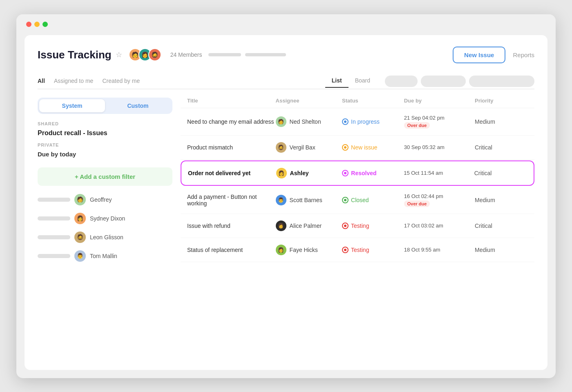 The image size is (572, 392). I want to click on filter-tab-assigned: Assigned to me, so click(77, 81).